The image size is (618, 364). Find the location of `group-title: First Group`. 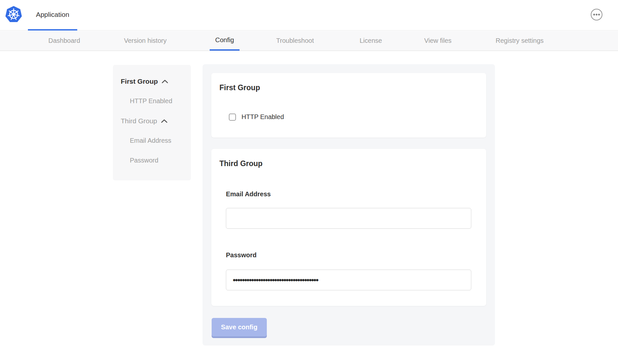

group-title: First Group is located at coordinates (240, 88).